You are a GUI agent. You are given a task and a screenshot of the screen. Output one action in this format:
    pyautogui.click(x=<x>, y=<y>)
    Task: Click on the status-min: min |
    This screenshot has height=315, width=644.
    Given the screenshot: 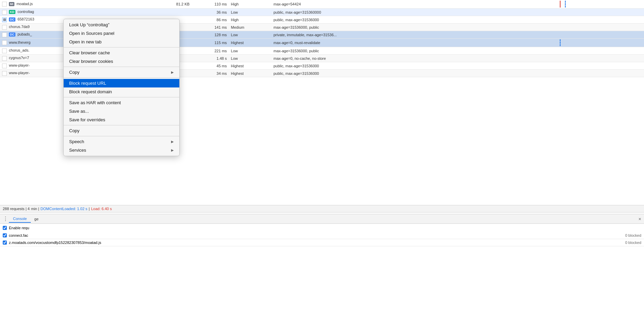 What is the action you would take?
    pyautogui.click(x=35, y=209)
    